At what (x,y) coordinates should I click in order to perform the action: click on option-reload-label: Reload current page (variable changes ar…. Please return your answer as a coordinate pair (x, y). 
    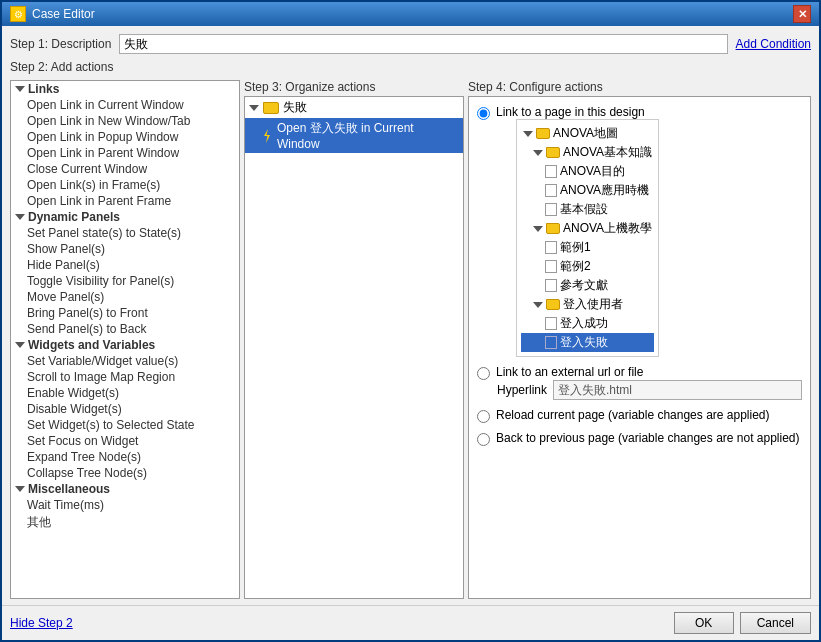
    Looking at the image, I should click on (633, 415).